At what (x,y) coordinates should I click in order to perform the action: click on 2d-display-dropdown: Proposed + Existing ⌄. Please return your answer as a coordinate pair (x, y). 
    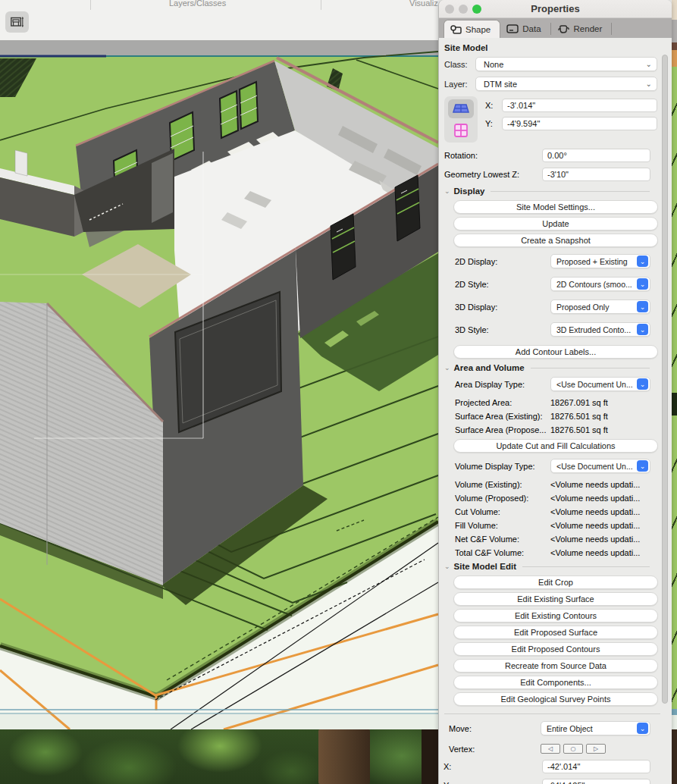
    Looking at the image, I should click on (600, 261).